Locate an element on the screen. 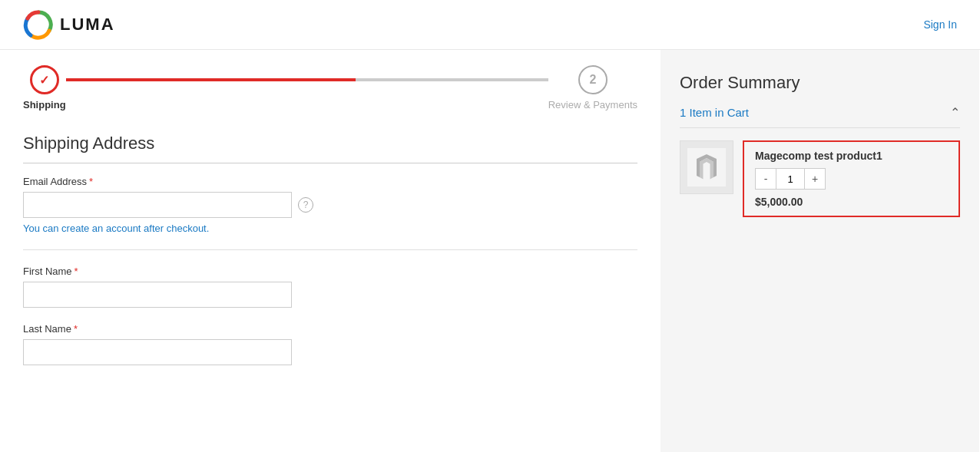 The width and height of the screenshot is (980, 452). cart-item-image is located at coordinates (707, 167).